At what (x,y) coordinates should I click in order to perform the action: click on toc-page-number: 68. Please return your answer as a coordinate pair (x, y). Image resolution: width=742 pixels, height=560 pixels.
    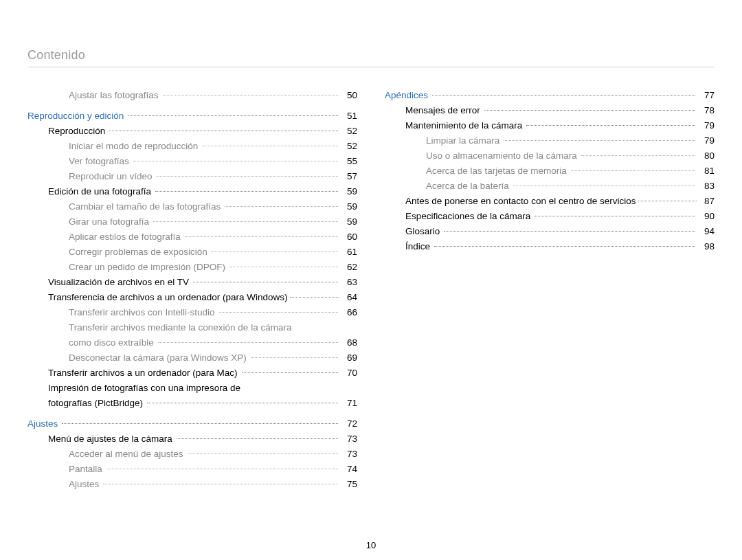
    Looking at the image, I should click on (350, 343).